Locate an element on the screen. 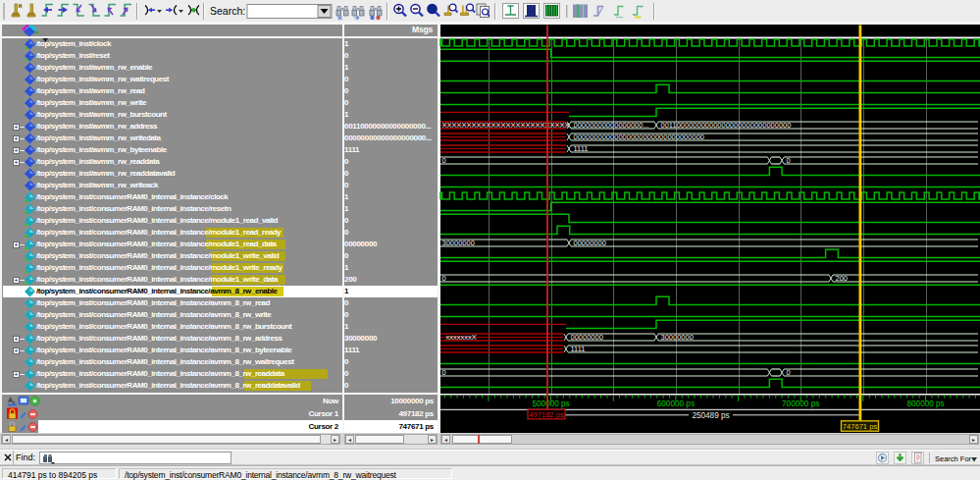  svg-text: Search: is located at coordinates (228, 11).